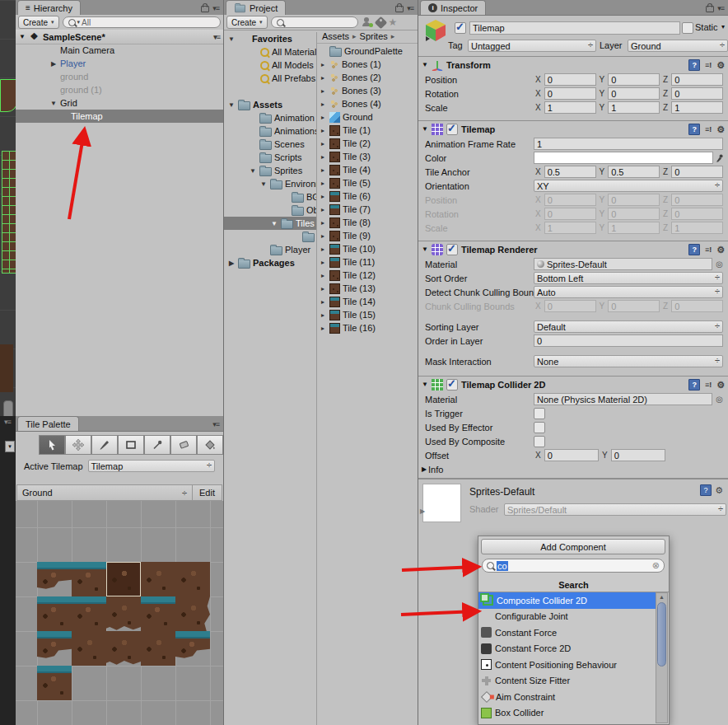 The image size is (728, 725). I want to click on project-file-item: ▸ Tile (14), so click(368, 302).